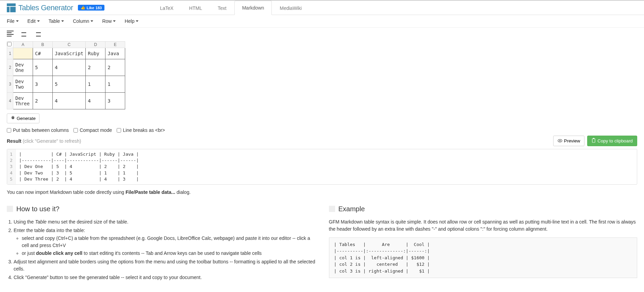 Image resolution: width=644 pixels, height=292 pixels. What do you see at coordinates (43, 54) in the screenshot?
I see `table-cell: C#` at bounding box center [43, 54].